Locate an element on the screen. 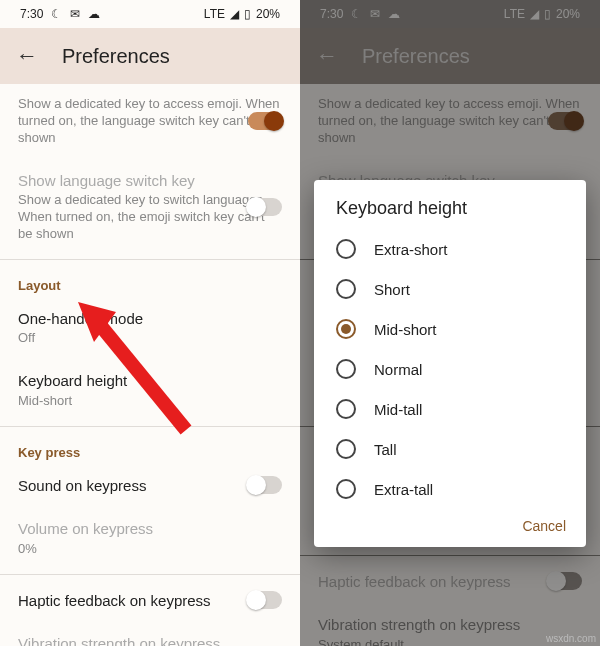  page-title: Preferences is located at coordinates (116, 56).